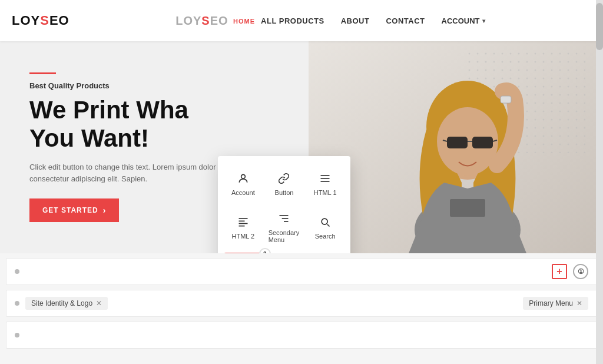  What do you see at coordinates (206, 21) in the screenshot?
I see `logo-center-y: S` at bounding box center [206, 21].